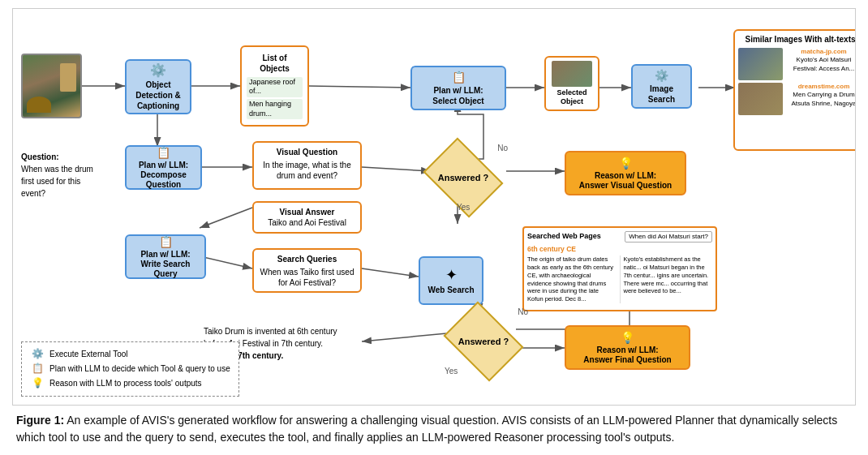 The width and height of the screenshot is (868, 455). Describe the element at coordinates (307, 165) in the screenshot. I see `visual-question-box: Visual Question In the image, what is th…` at that location.